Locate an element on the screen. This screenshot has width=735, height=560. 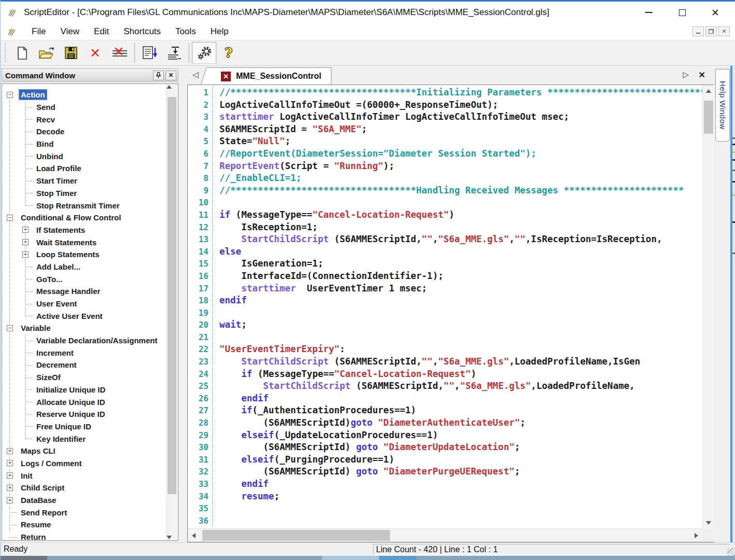
tree-item-message-handler: Message Handler is located at coordinates (84, 291).